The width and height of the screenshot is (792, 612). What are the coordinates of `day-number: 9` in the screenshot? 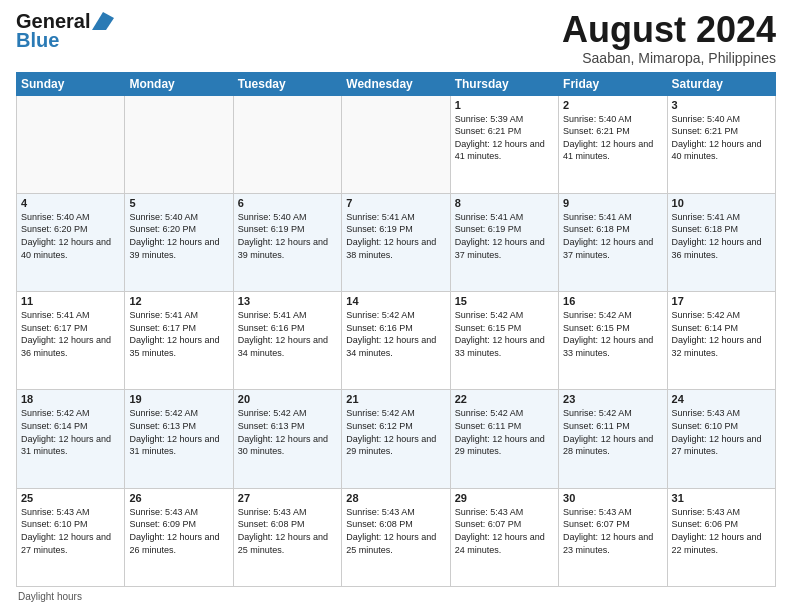 It's located at (612, 203).